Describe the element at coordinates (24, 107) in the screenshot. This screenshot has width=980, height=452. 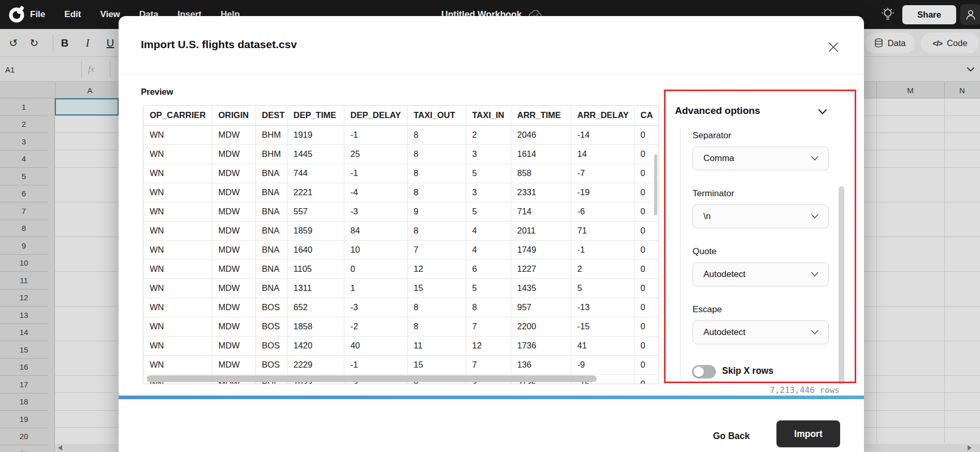
I see `row-header-1: 1` at that location.